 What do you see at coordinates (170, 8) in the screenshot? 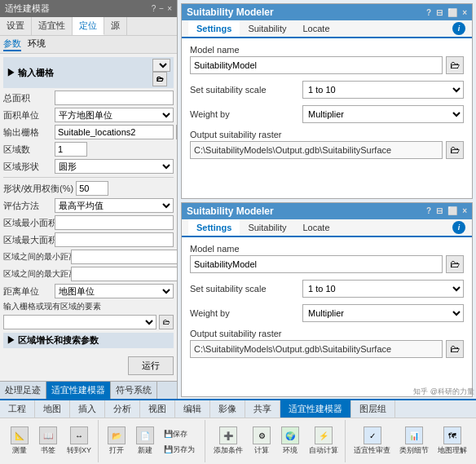
I see `close-icon: ×` at bounding box center [170, 8].